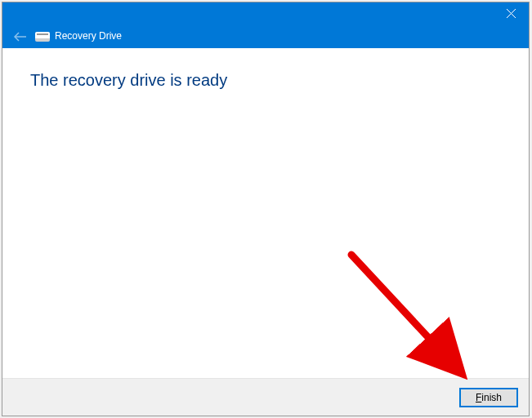  Describe the element at coordinates (42, 37) in the screenshot. I see `drive-icon` at that location.